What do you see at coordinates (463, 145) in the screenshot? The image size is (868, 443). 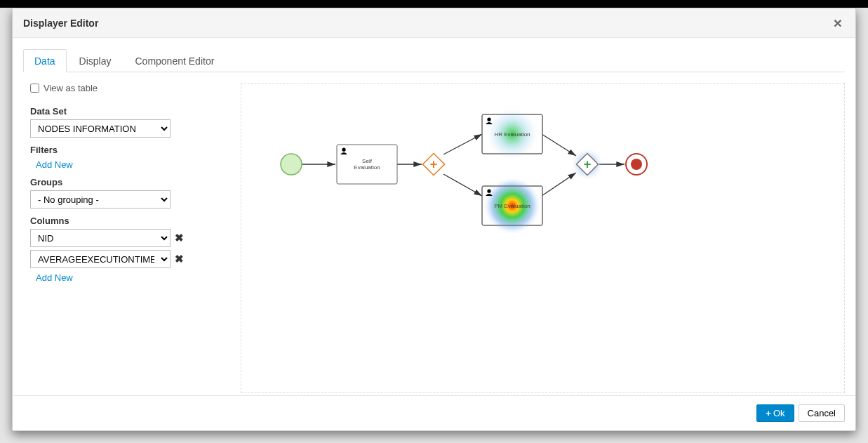 I see `edge-gateway-hr` at bounding box center [463, 145].